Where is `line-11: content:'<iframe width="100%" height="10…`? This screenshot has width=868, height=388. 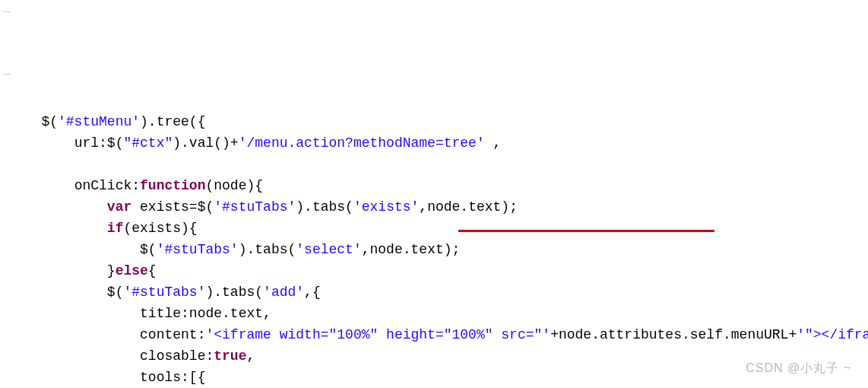
line-11: content:'<iframe width="100%" height="10… is located at coordinates (442, 335).